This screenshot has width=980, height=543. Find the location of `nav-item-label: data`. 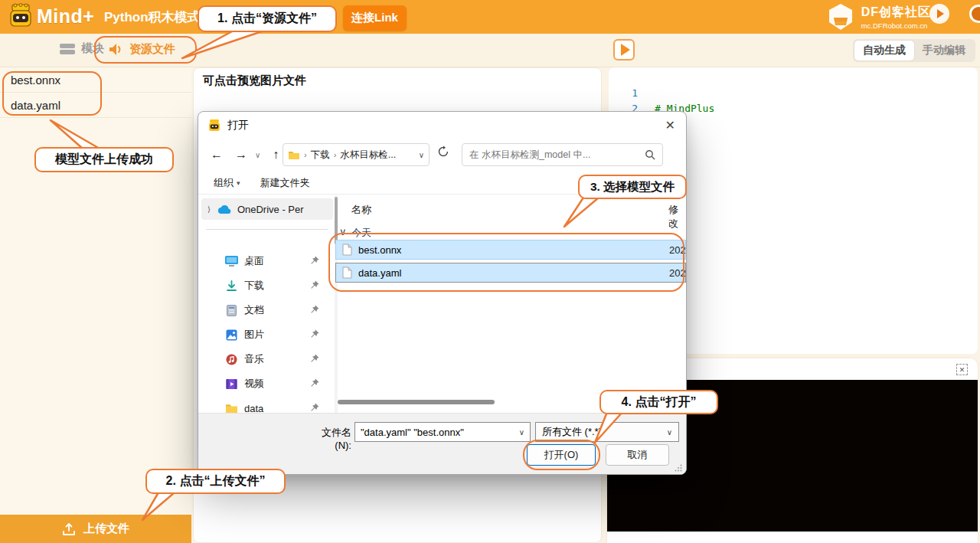

nav-item-label: data is located at coordinates (254, 408).